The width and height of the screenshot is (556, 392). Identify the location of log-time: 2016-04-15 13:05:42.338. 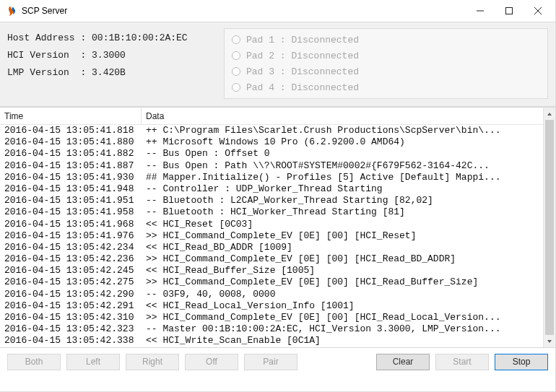
(71, 341).